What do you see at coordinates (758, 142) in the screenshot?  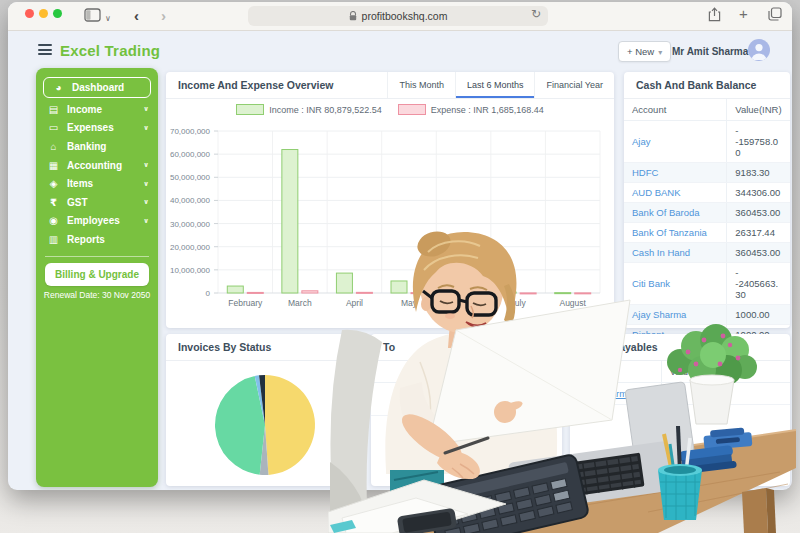 I see `value-cell: --159758.00` at bounding box center [758, 142].